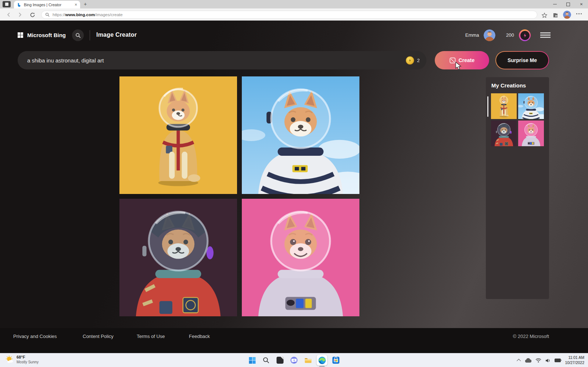 This screenshot has height=367, width=588. Describe the element at coordinates (20, 15) in the screenshot. I see `forward-icon` at that location.